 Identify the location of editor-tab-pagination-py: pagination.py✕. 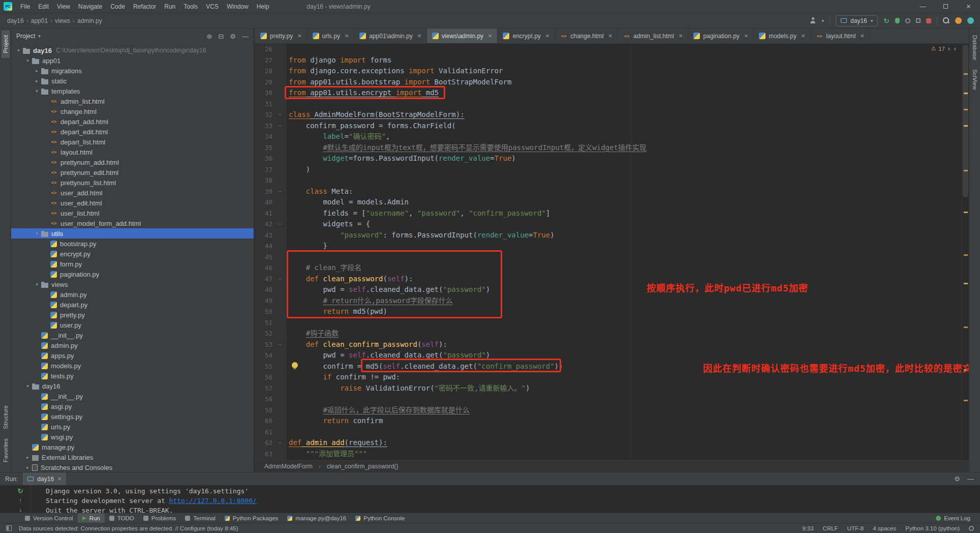
(721, 36).